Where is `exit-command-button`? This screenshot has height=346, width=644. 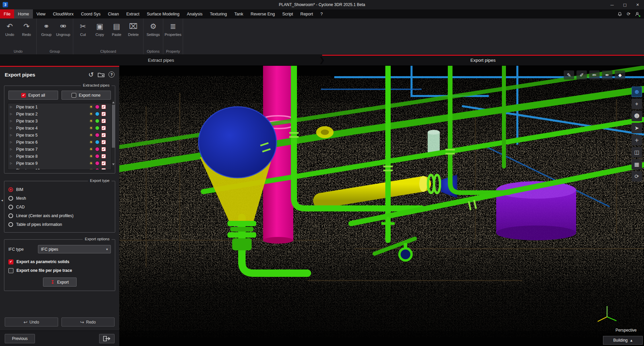 exit-command-button is located at coordinates (107, 339).